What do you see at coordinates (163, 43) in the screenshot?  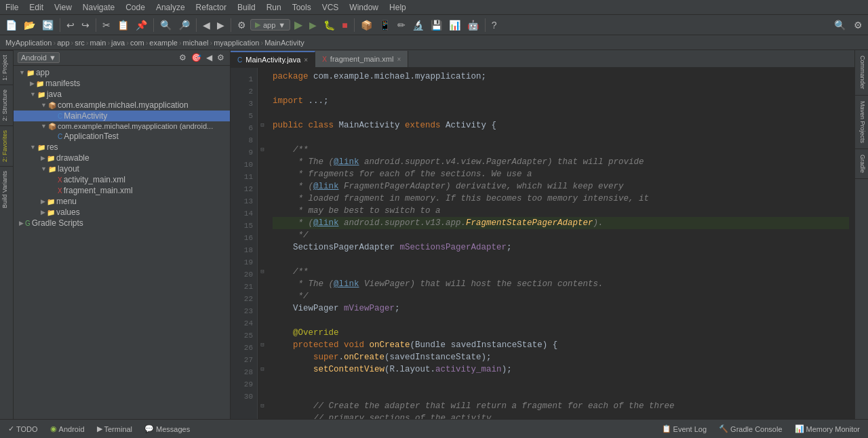 I see `breadcrumb-example: example` at bounding box center [163, 43].